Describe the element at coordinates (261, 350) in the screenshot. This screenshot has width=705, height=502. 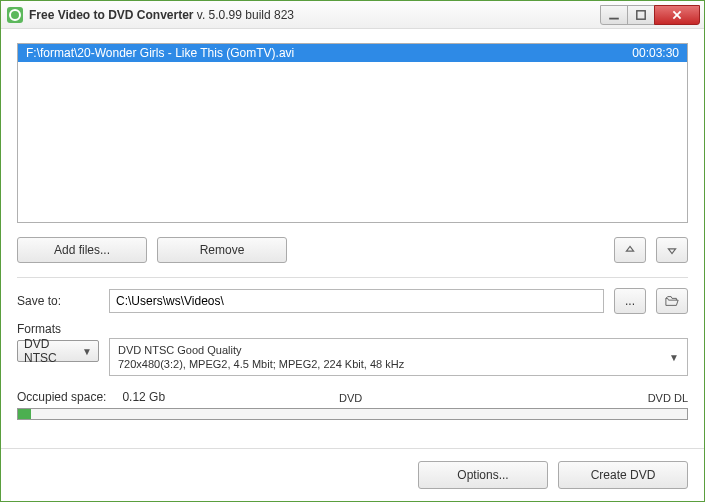
I see `quality-title: DVD NTSC Good Quality` at that location.